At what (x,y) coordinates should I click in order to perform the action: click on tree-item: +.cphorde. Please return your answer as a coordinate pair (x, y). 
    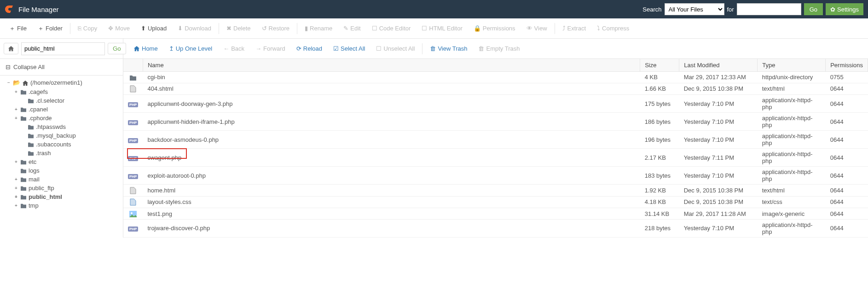
    Looking at the image, I should click on (62, 118).